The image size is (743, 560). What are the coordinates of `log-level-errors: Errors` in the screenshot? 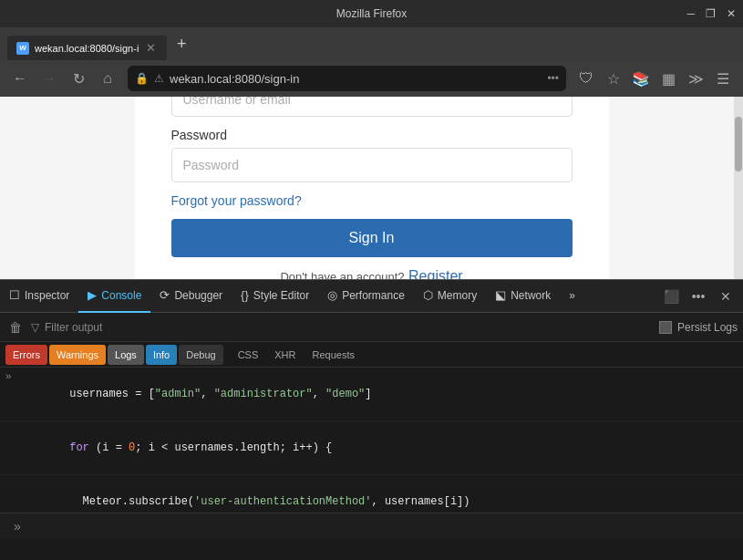 It's located at (26, 355).